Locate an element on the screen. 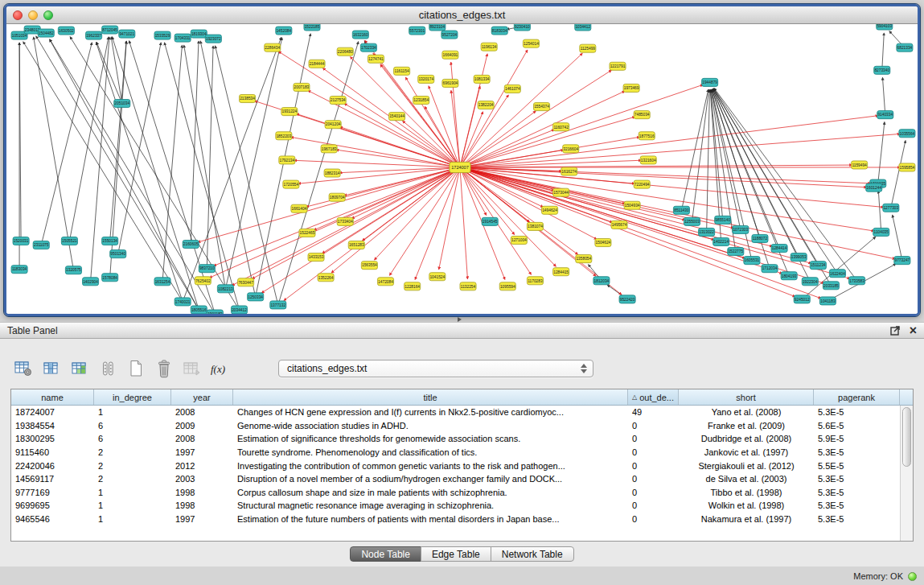  table-cell: Tourette syndrome. Phenomenology and cla… is located at coordinates (431, 452).